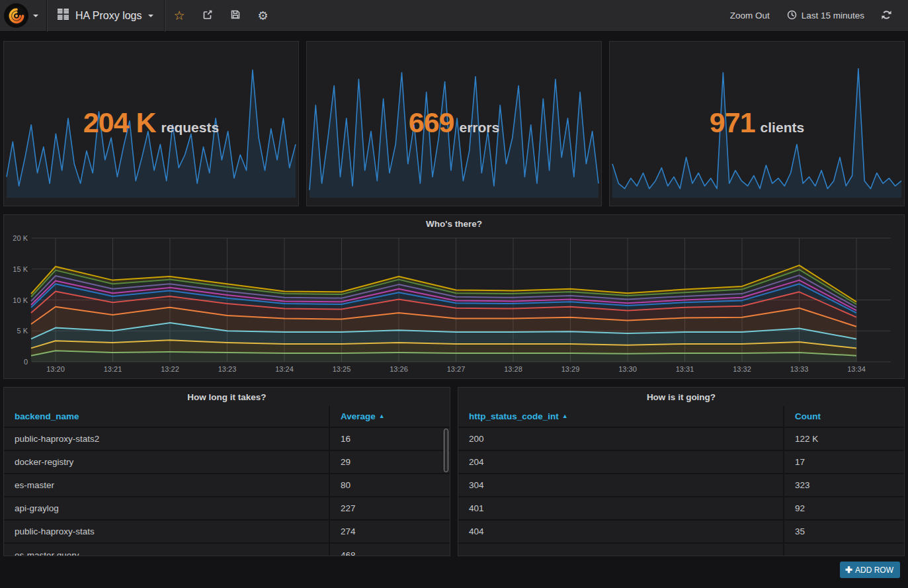 Image resolution: width=908 pixels, height=588 pixels. I want to click on table-row: 40435, so click(681, 532).